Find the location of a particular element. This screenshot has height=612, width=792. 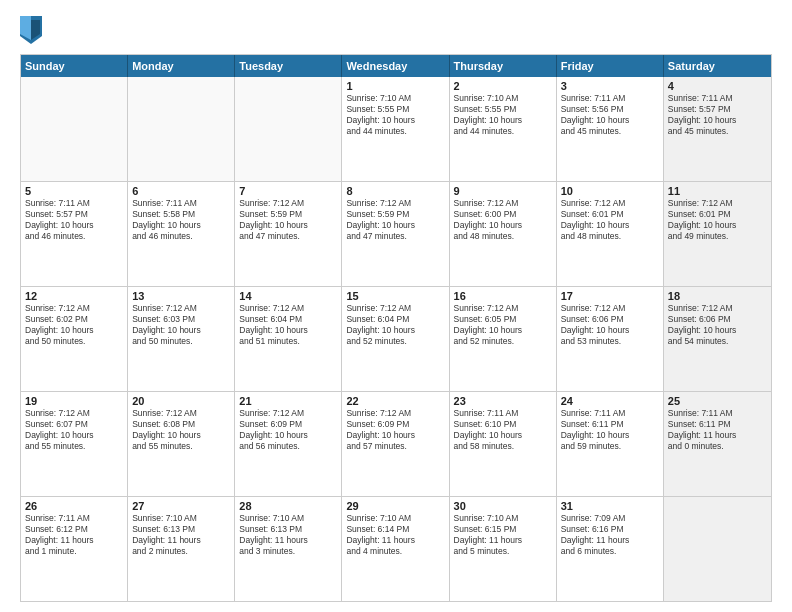

day-number: 23 is located at coordinates (503, 401).